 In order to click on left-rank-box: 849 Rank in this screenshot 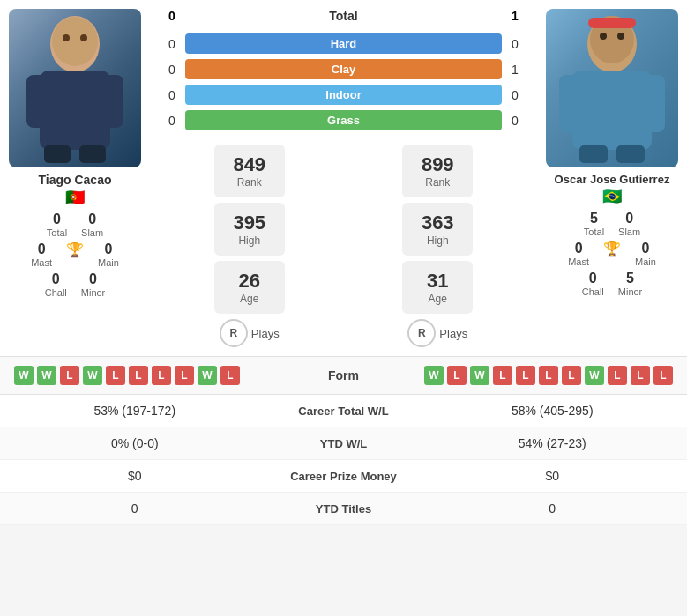, I will do `click(250, 171)`.